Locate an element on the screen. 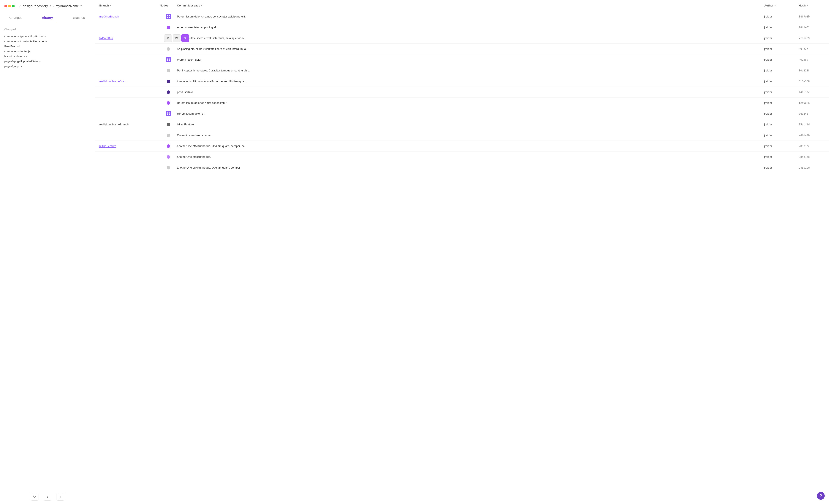 Image resolution: width=829 pixels, height=504 pixels. table-row: myOtherBranch Porem ipsum dolor sit amet… is located at coordinates (462, 16).